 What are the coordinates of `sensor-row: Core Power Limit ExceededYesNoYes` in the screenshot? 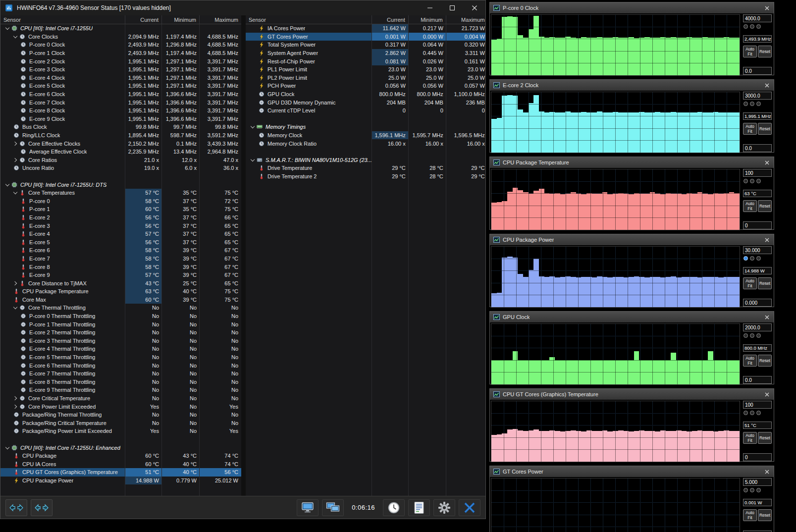 It's located at (121, 406).